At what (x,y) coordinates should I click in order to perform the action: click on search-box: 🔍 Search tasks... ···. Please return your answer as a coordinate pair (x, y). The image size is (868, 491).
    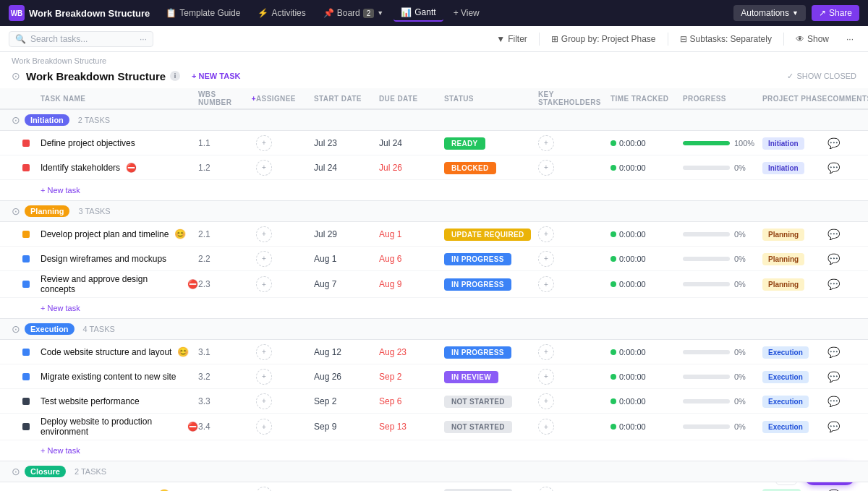
    Looking at the image, I should click on (81, 39).